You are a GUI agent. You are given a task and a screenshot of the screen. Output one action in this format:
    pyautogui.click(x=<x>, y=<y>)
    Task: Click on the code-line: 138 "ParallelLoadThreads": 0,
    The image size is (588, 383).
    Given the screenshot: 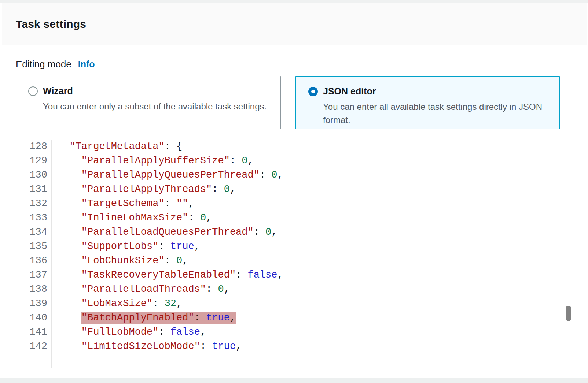 What is the action you would take?
    pyautogui.click(x=301, y=289)
    